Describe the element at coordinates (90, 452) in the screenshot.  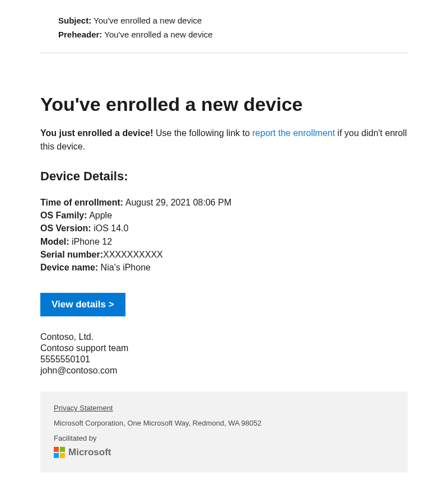
I see `microsoft-wordmark: Microsoft` at that location.